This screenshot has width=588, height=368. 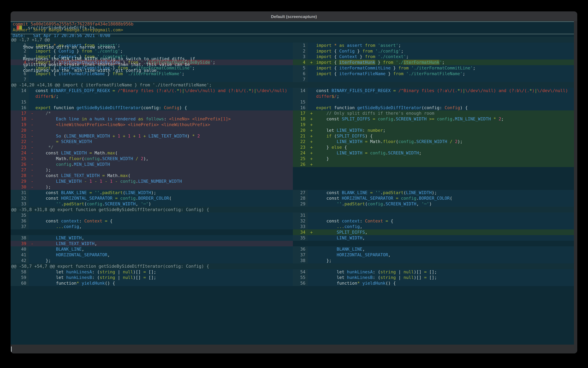 What do you see at coordinates (20, 187) in the screenshot?
I see `line-number: 30` at bounding box center [20, 187].